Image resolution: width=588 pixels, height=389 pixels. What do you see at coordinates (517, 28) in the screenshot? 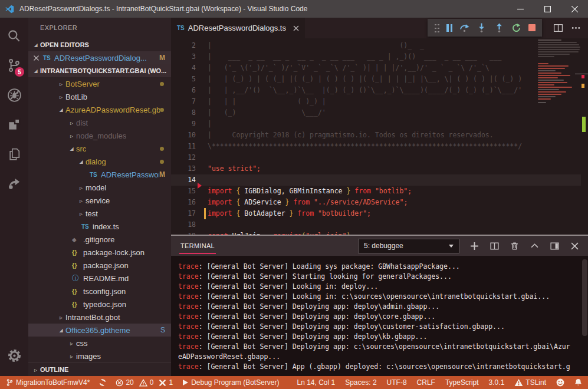
I see `restart-icon` at bounding box center [517, 28].